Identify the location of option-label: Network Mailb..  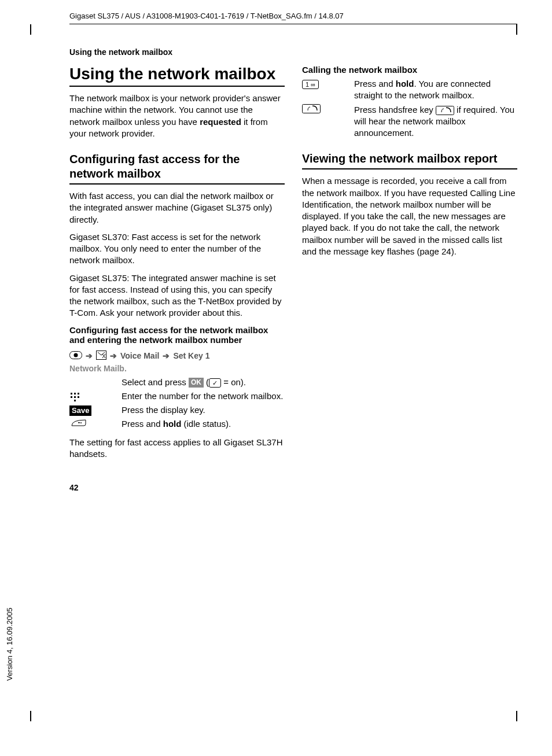
(177, 368).